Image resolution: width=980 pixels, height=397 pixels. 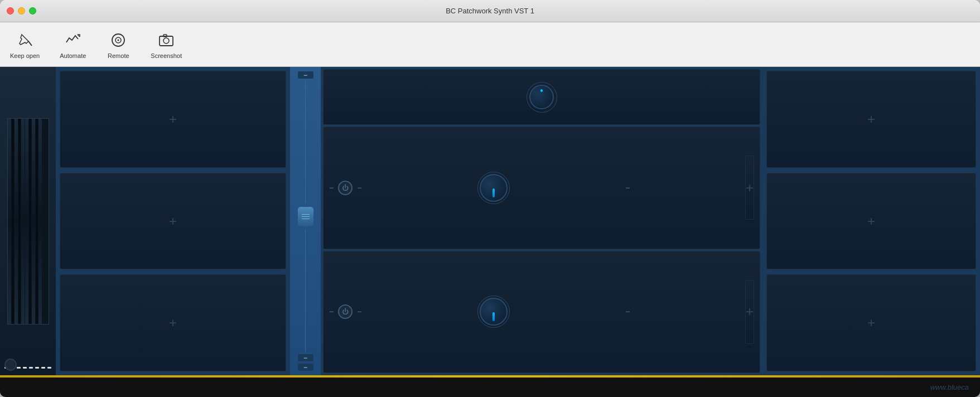 I want to click on top-knob-container, so click(x=542, y=97).